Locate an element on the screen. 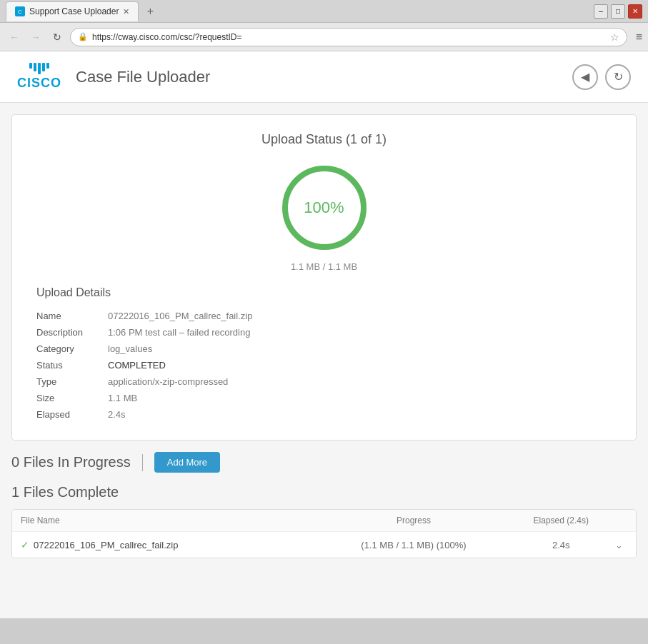 This screenshot has height=644, width=648. url-text: https://cway.cisco.com/csc/?requestID= is located at coordinates (349, 37).